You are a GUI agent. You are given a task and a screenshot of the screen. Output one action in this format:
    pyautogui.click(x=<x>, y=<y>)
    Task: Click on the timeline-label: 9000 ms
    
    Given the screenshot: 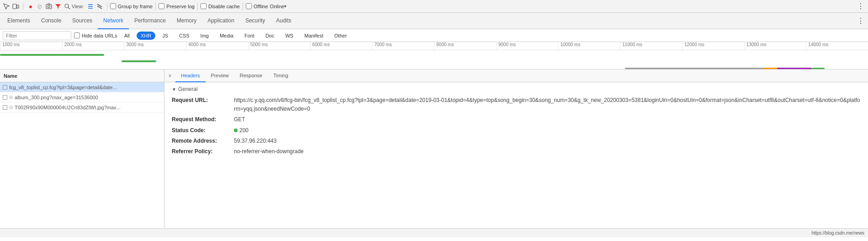 What is the action you would take?
    pyautogui.click(x=527, y=46)
    